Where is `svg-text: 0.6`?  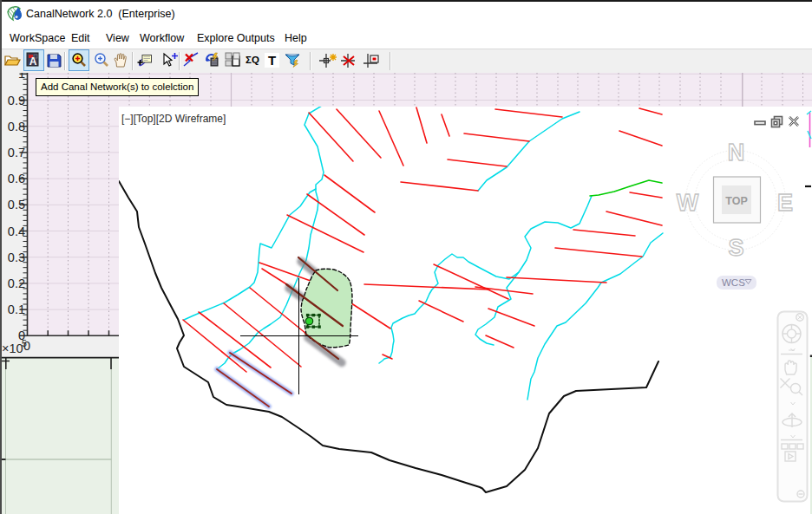 svg-text: 0.6 is located at coordinates (16, 179).